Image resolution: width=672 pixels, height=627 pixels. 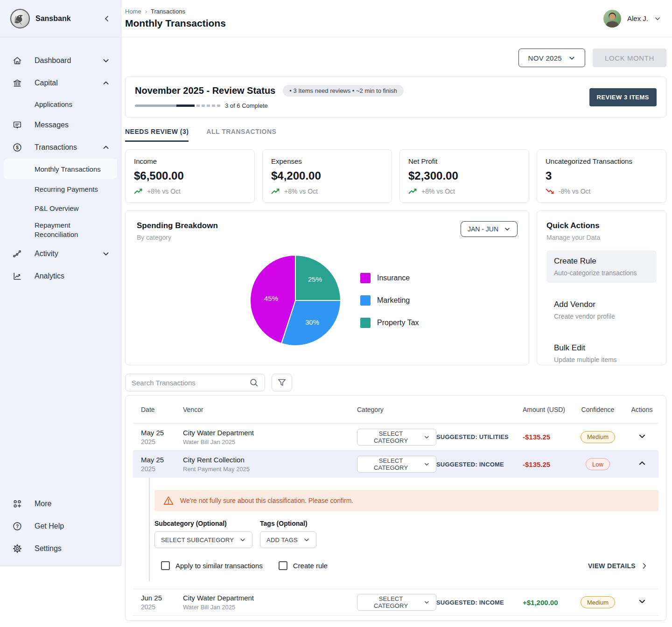 I want to click on quick-action-bulk-edit: Bulk Edit Update multiple items, so click(x=602, y=354).